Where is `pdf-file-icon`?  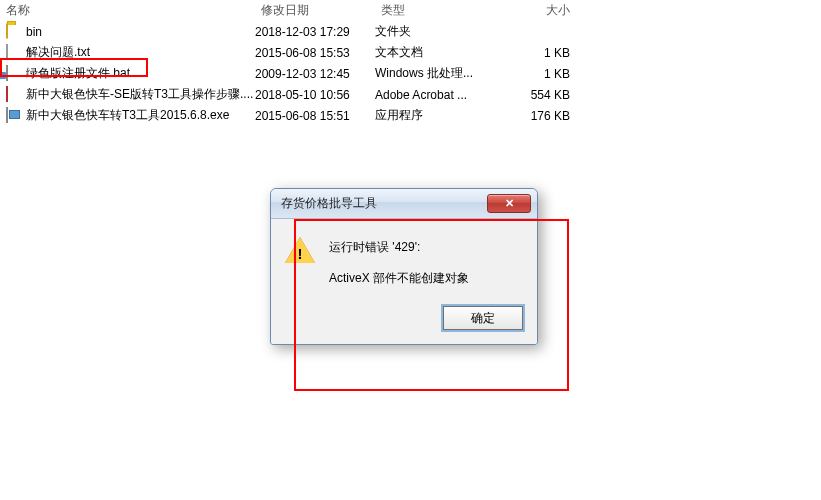 pdf-file-icon is located at coordinates (14, 95).